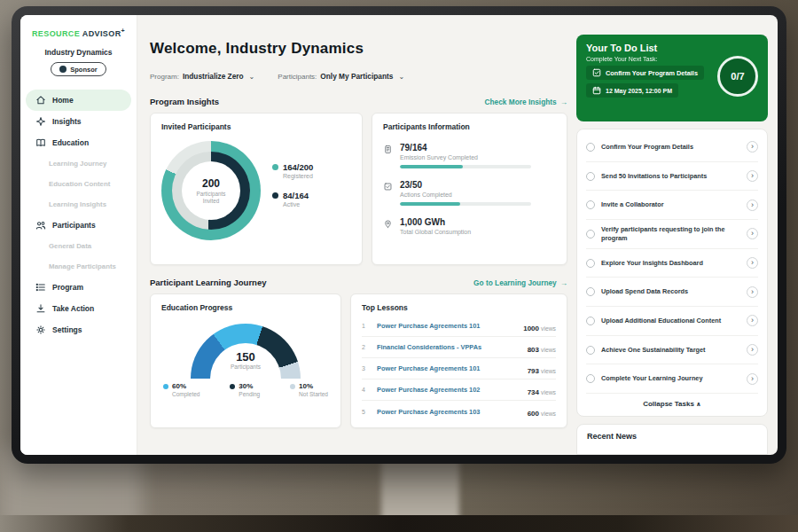 The image size is (798, 532). What do you see at coordinates (449, 348) in the screenshot?
I see `lesson-link: Financial Considerations - VPPAs` at bounding box center [449, 348].